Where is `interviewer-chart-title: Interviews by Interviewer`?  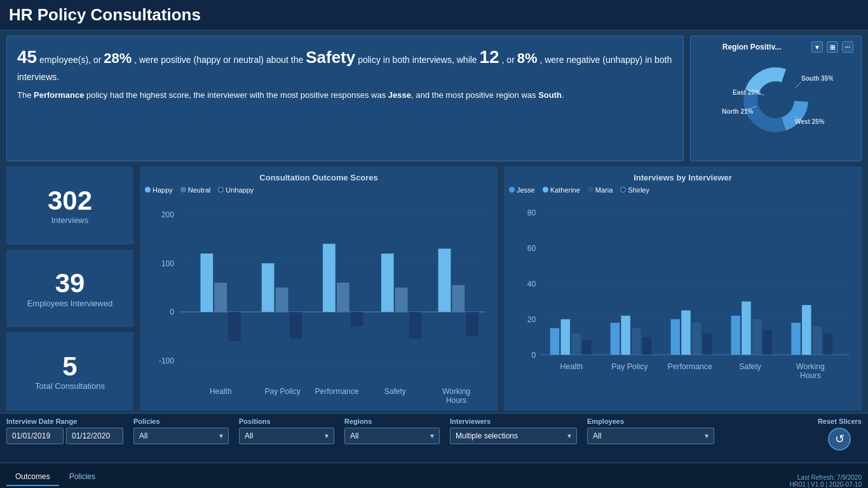
interviewer-chart-title: Interviews by Interviewer is located at coordinates (682, 178).